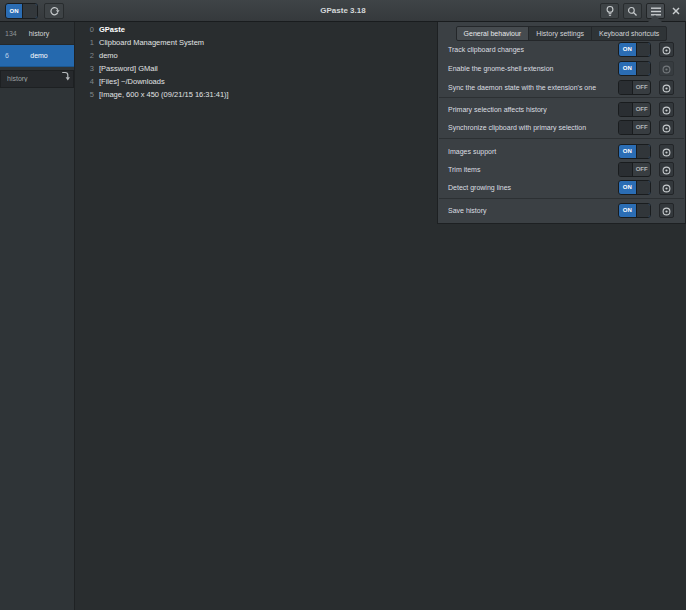 The image size is (686, 610). Describe the element at coordinates (632, 11) in the screenshot. I see `search-button` at that location.